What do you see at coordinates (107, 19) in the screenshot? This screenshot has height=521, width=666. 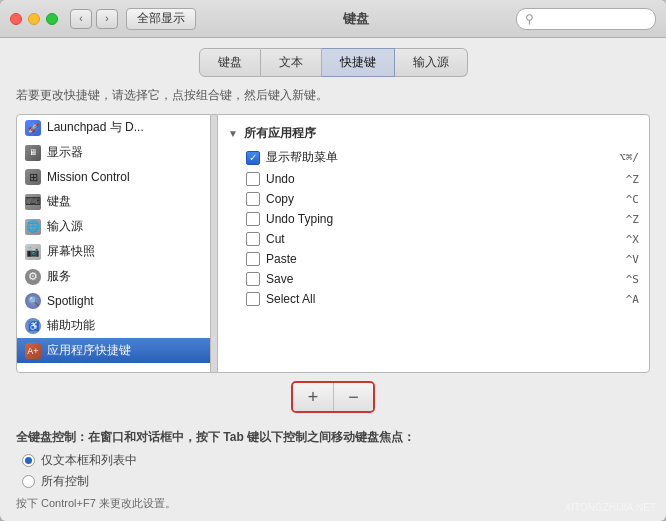 I see `forward-button: ›` at bounding box center [107, 19].